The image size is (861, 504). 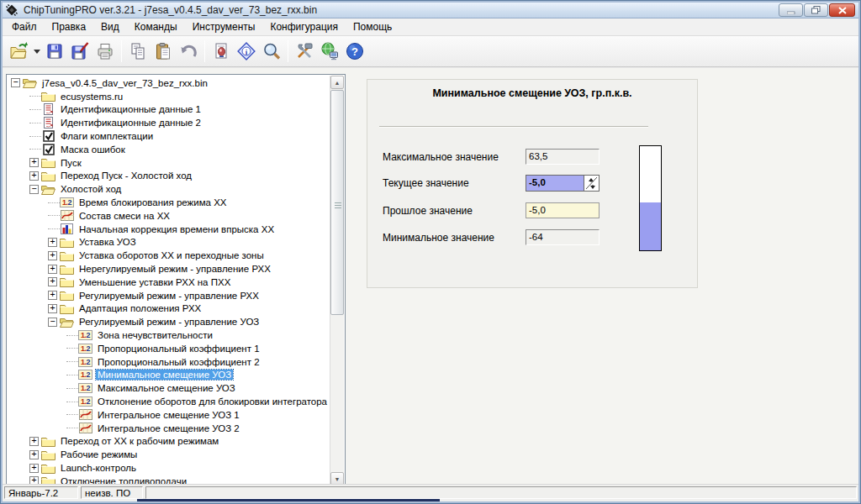 What do you see at coordinates (304, 27) in the screenshot?
I see `menu-item-5: Конфигурация` at bounding box center [304, 27].